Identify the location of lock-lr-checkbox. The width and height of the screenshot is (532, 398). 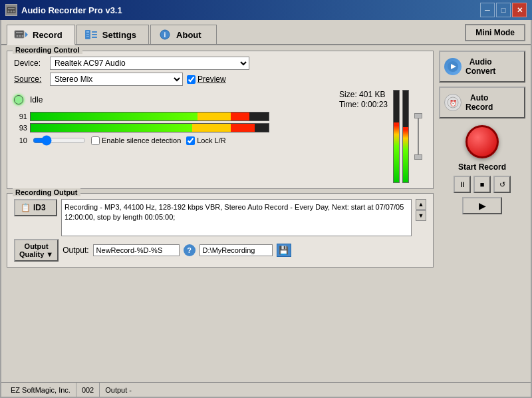
(190, 141).